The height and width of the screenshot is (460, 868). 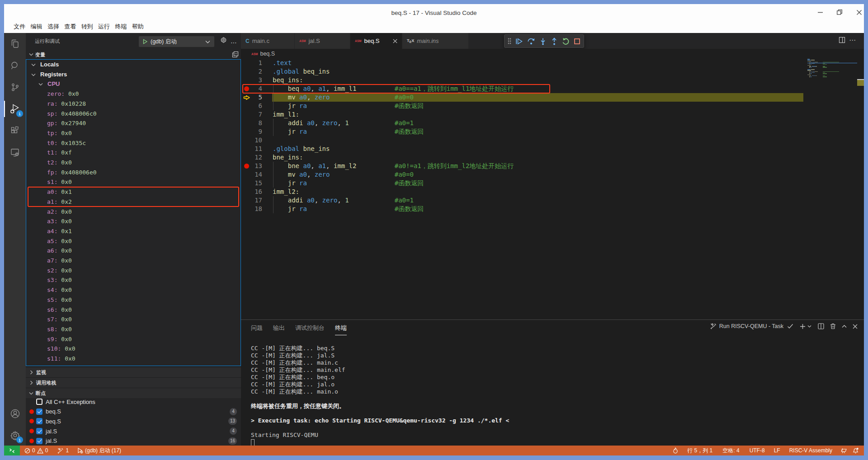 What do you see at coordinates (133, 123) in the screenshot?
I see `register-row-gp: gp: 0x27940` at bounding box center [133, 123].